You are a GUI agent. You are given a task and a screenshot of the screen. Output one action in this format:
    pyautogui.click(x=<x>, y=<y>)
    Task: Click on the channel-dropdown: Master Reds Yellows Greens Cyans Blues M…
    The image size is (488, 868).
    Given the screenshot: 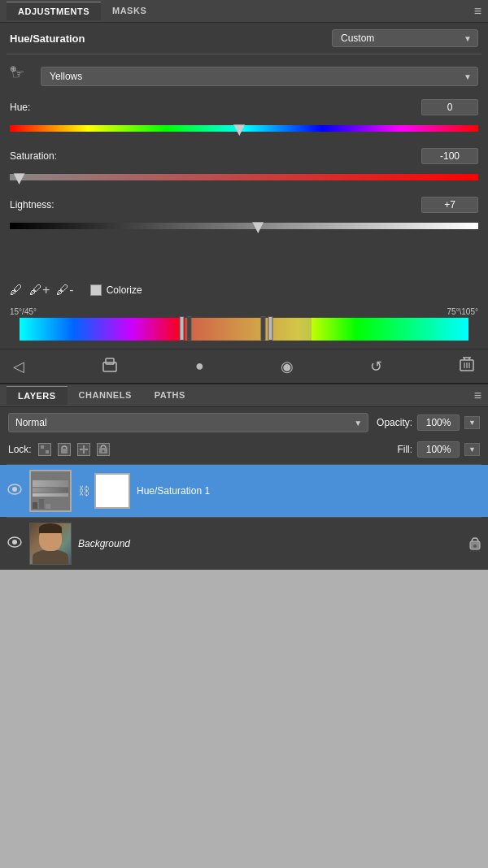 What is the action you would take?
    pyautogui.click(x=259, y=76)
    